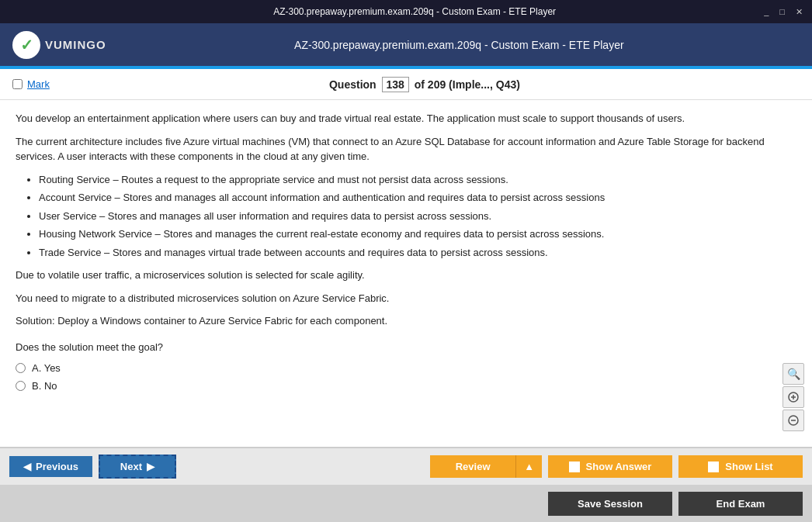 The height and width of the screenshot is (522, 812). Describe the element at coordinates (793, 397) in the screenshot. I see `zoom-in-button` at that location.